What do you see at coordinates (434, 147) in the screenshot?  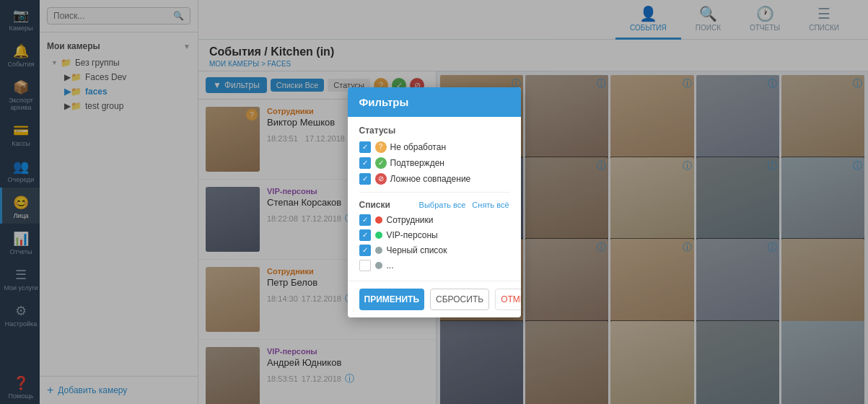 I see `status-unprocessed-row: ? Не обработан` at bounding box center [434, 147].